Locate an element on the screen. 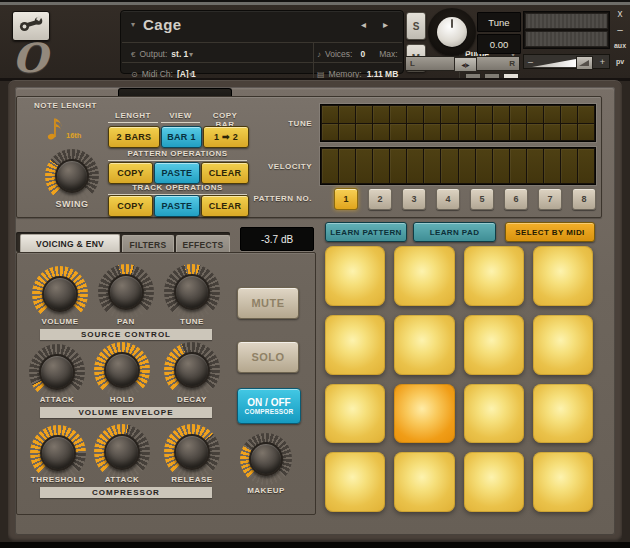 Image resolution: width=630 pixels, height=548 pixels. next-instrument-icon: ▸ is located at coordinates (386, 24).